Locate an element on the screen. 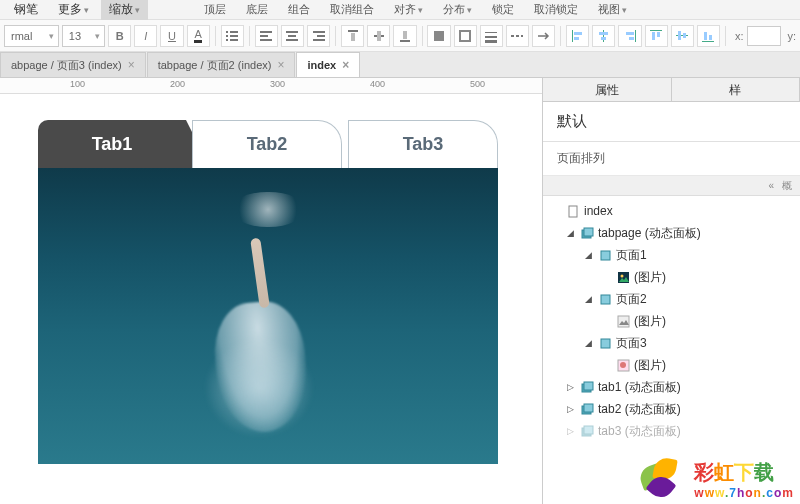  menu-pen: 钢笔 is located at coordinates (26, 10).